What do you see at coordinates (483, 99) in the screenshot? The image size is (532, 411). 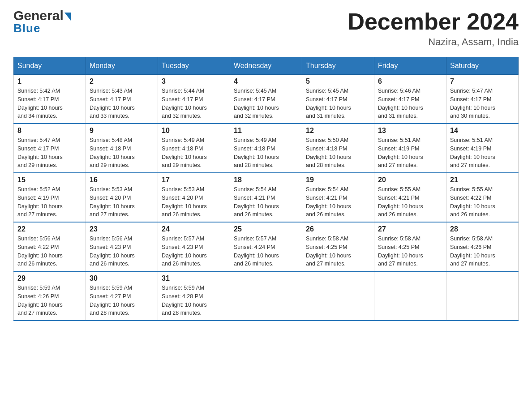 I see `calendar-cell: 7 Sunrise: 5:47 AMSunset: 4:17 PMDayligh…` at bounding box center [483, 99].